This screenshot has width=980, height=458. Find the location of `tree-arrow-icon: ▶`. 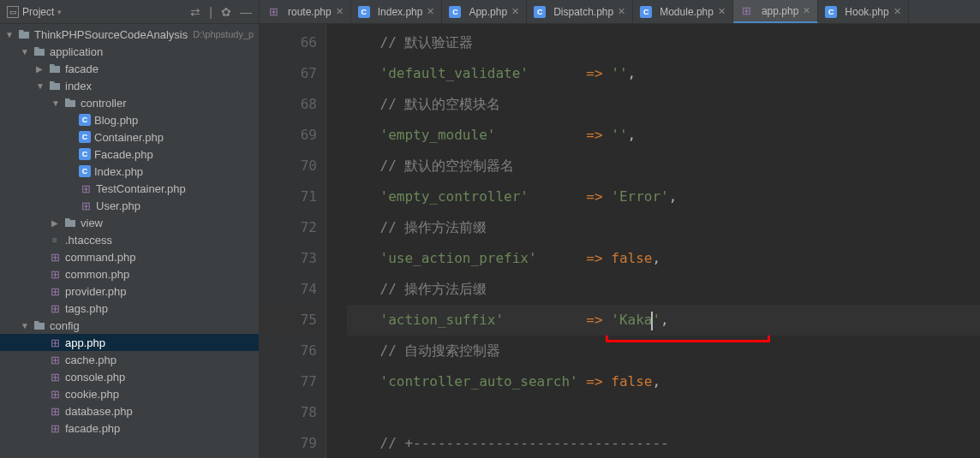

tree-arrow-icon: ▶ is located at coordinates (57, 223).